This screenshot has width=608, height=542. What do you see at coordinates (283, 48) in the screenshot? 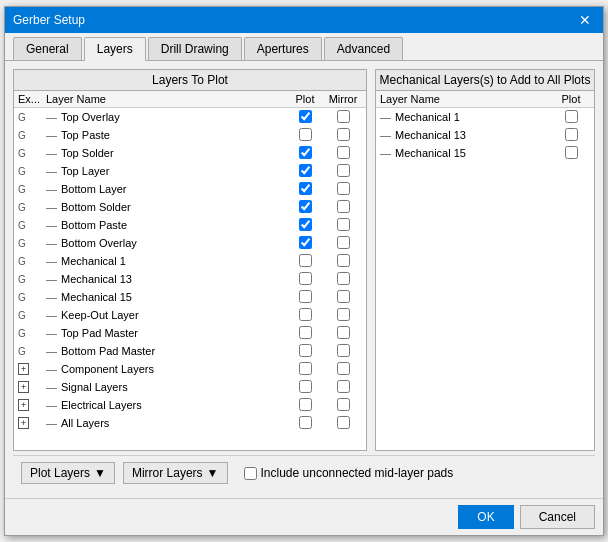
I see `tab-apertures: Apertures` at bounding box center [283, 48].